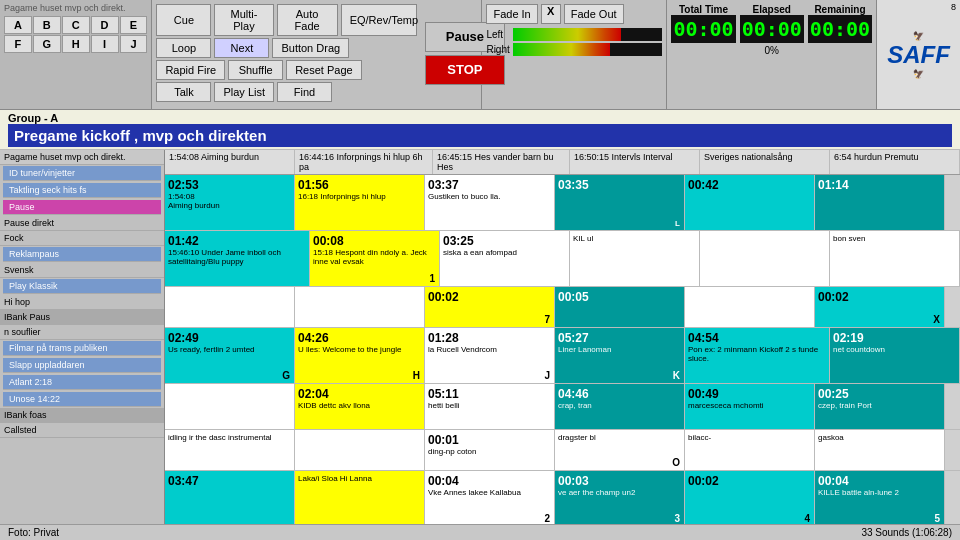 Image resolution: width=960 pixels, height=540 pixels. What do you see at coordinates (880, 307) in the screenshot?
I see `cell-2-5: 00:02 X` at bounding box center [880, 307].